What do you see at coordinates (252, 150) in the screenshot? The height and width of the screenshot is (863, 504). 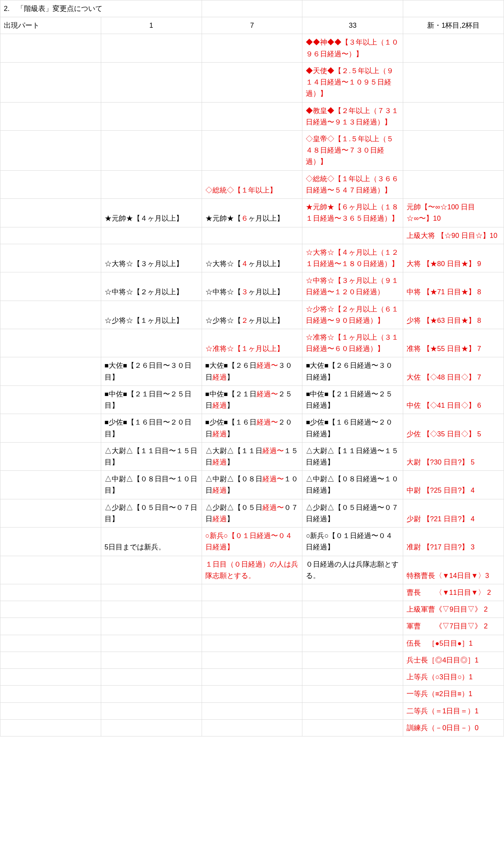 I see `table-row: ◇皇帝◇【１.５年以上（５４８日経過〜７３０日経過）】` at bounding box center [252, 150].